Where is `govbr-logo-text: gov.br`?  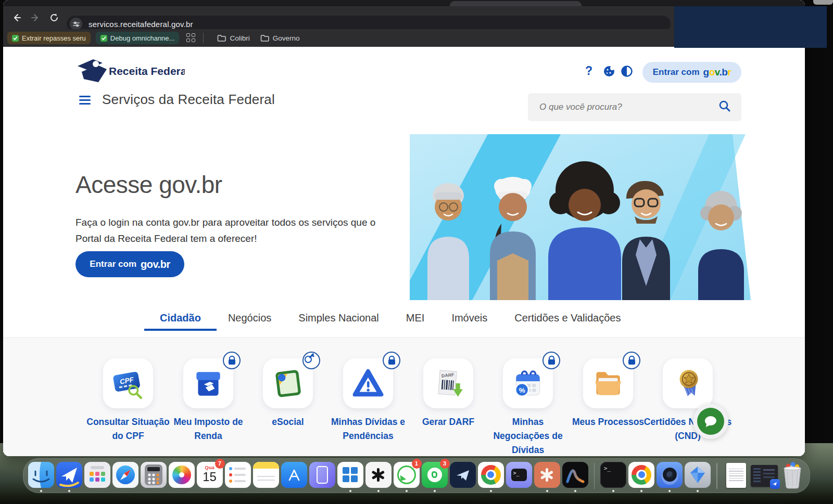 govbr-logo-text: gov.br is located at coordinates (155, 264).